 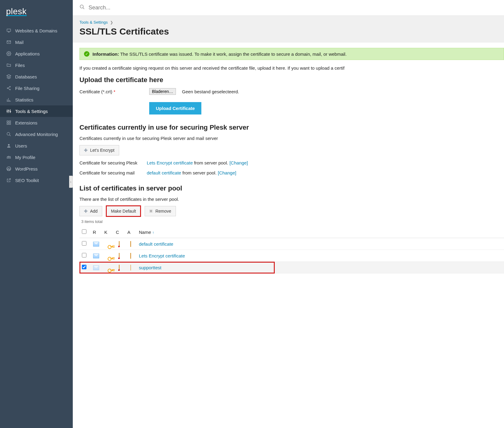 I want to click on sidebar-item-extensions: Extensions, so click(x=36, y=123).